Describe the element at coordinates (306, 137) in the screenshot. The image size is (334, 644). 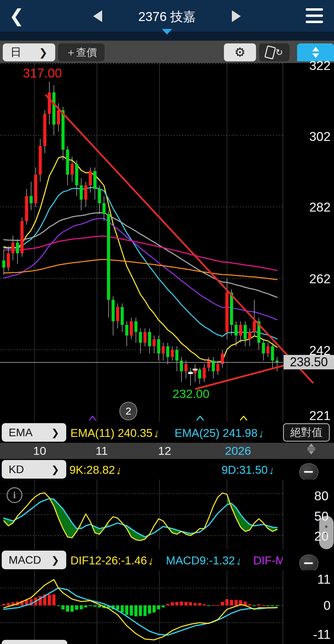
I see `price-axis-label: 302` at that location.